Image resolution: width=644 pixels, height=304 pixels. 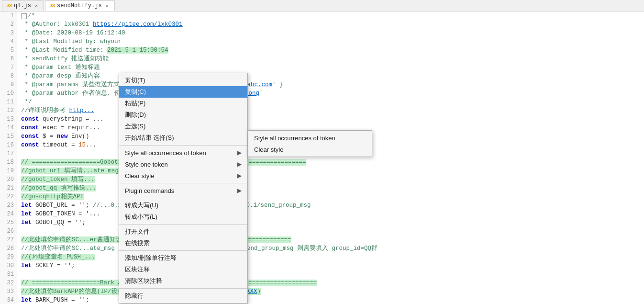 What do you see at coordinates (333, 257) in the screenshot?
I see `code-line-29: //(环境变量名 PUSH_...` at bounding box center [333, 257].